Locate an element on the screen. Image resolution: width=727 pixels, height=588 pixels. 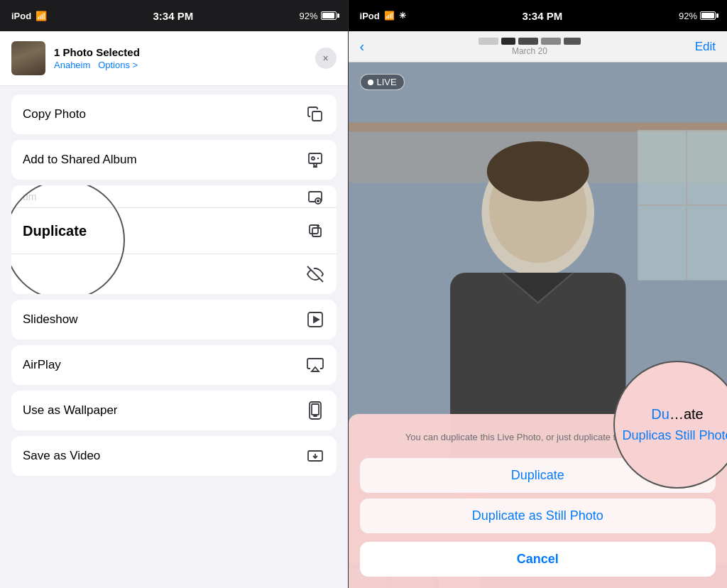
back-button: ‹ is located at coordinates (362, 47).